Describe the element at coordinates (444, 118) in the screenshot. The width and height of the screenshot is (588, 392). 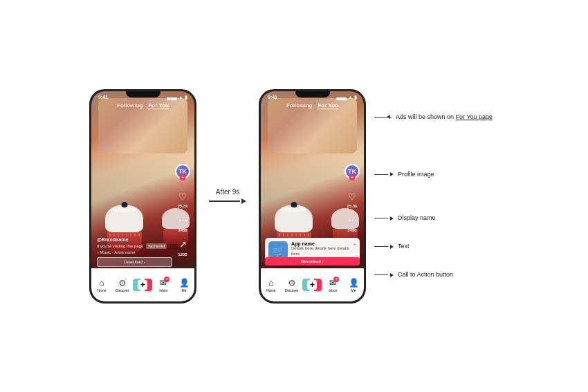
I see `annotation-text-ads: Ads will be shown on For You page` at that location.